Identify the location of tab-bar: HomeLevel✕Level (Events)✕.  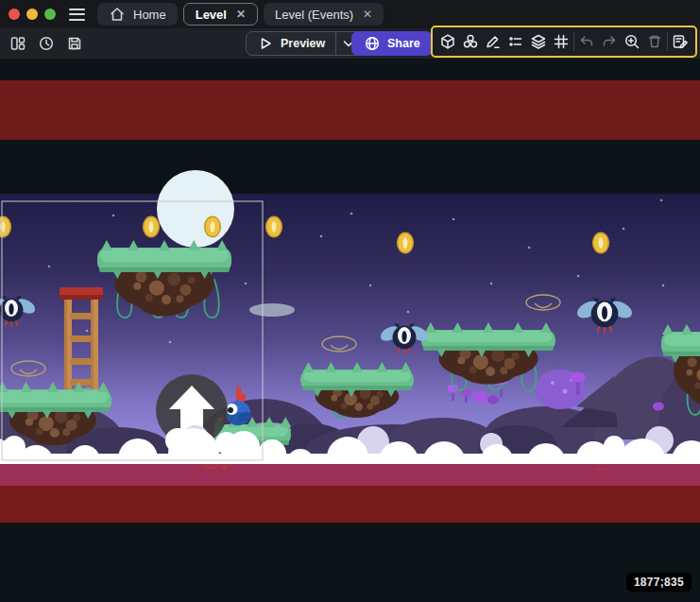
(240, 14).